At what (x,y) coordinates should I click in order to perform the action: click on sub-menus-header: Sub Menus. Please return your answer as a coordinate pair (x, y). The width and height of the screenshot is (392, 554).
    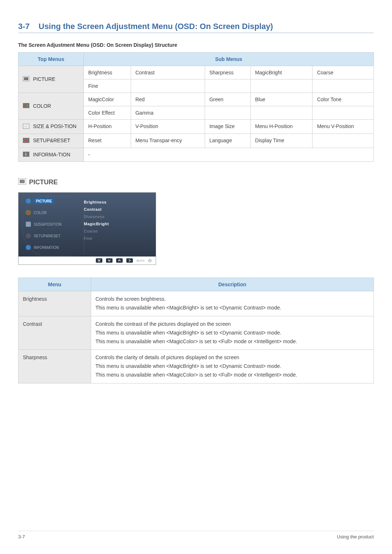
    Looking at the image, I should click on (229, 59).